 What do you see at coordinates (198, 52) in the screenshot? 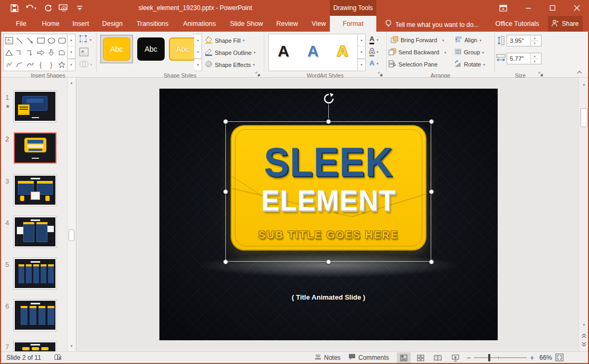
I see `shape-styles-scroll-down-icon: ▼` at bounding box center [198, 52].